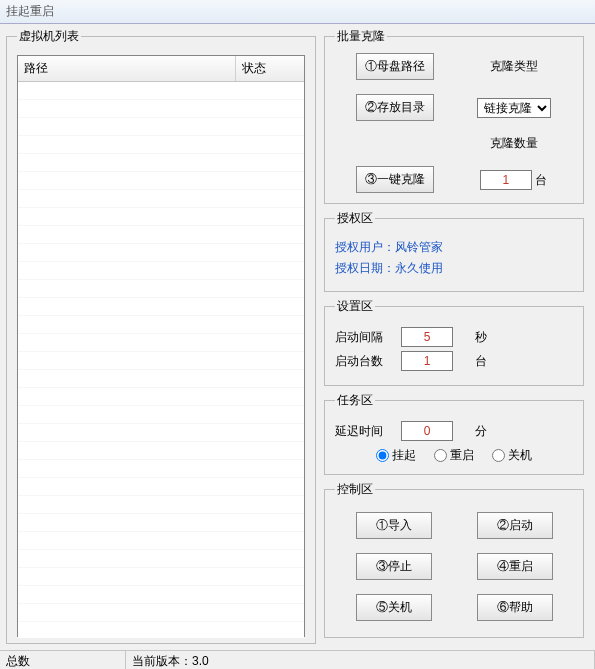 Image resolution: width=595 pixels, height=669 pixels. Describe the element at coordinates (481, 362) in the screenshot. I see `start-count-unit: 台` at that location.